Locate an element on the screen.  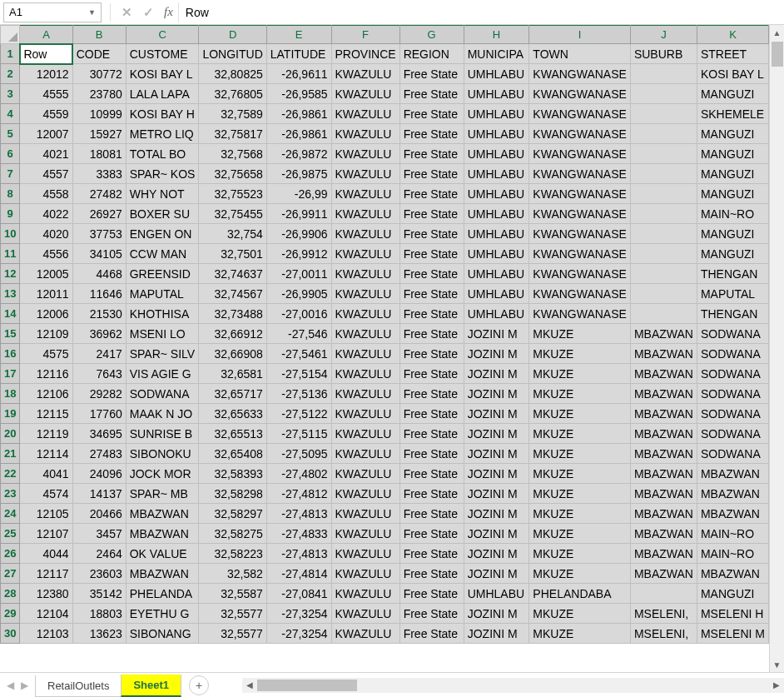
cell-D24: 32,58297 is located at coordinates (233, 514).